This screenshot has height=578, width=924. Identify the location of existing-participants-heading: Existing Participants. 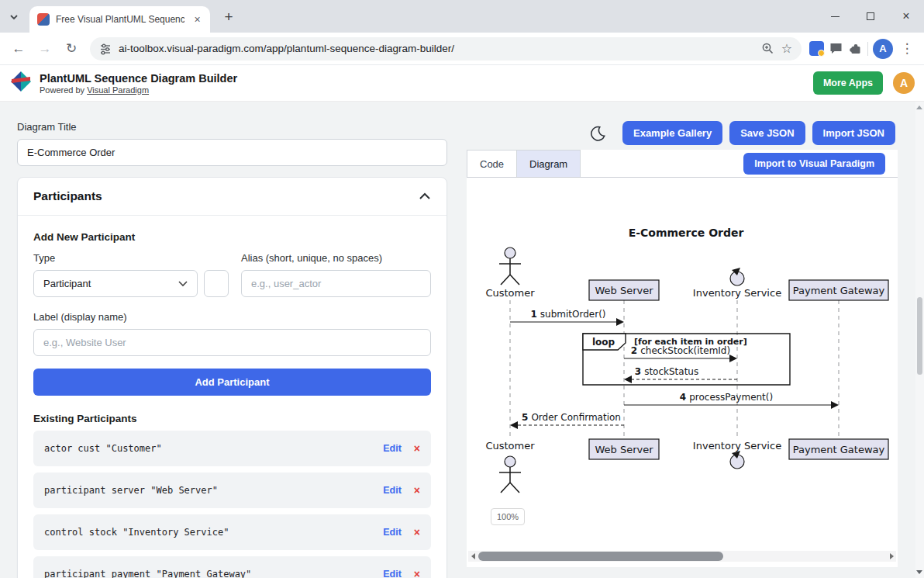
(233, 419).